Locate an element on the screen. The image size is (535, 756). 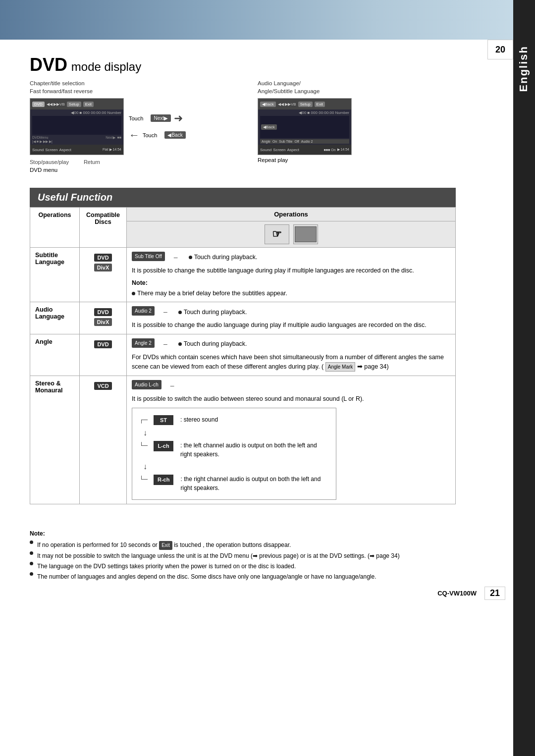
repeat-label: Repeat play is located at coordinates (357, 160).